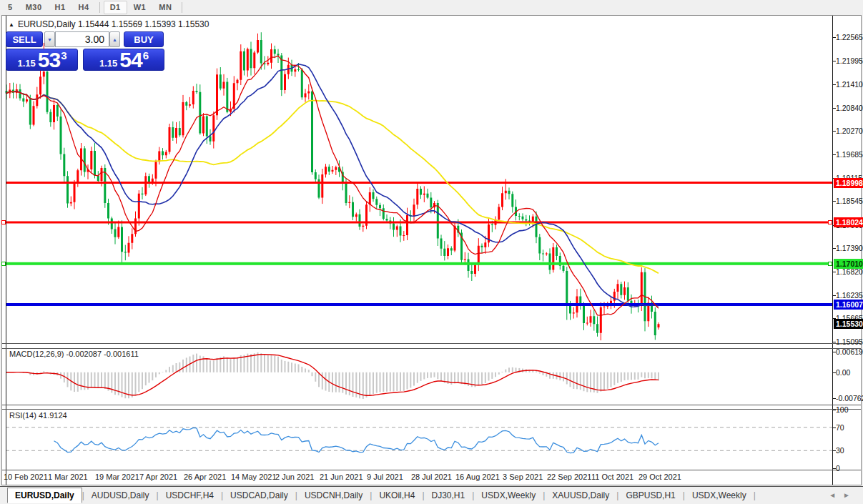  Describe the element at coordinates (130, 60) in the screenshot. I see `buy-price-big: 54` at that location.